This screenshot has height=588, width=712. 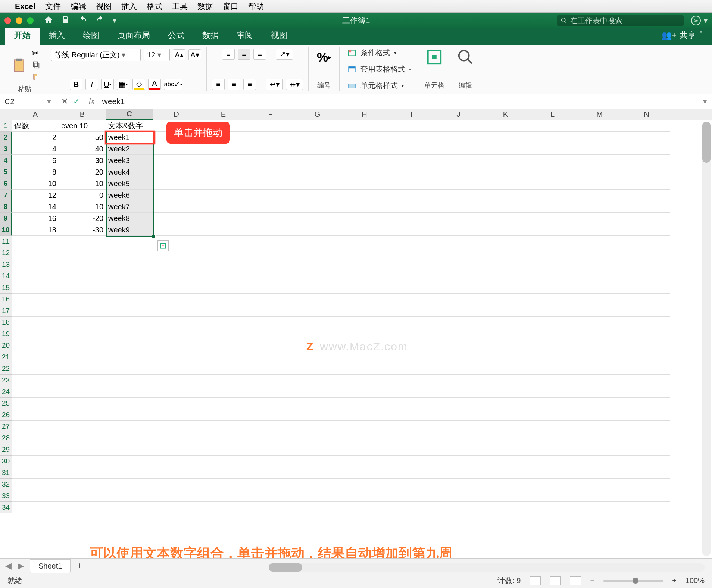 What do you see at coordinates (154, 6) in the screenshot?
I see `menu-format: 格式` at bounding box center [154, 6].